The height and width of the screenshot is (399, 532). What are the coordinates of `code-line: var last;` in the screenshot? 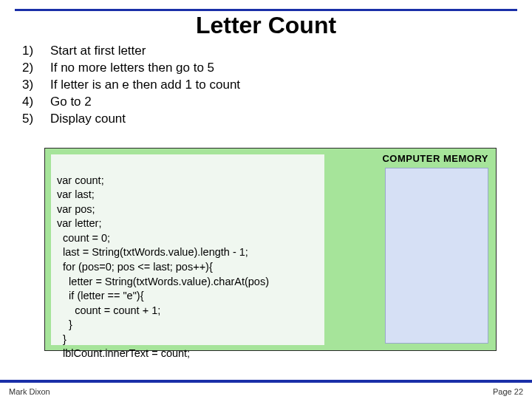 It's located at (75, 194).